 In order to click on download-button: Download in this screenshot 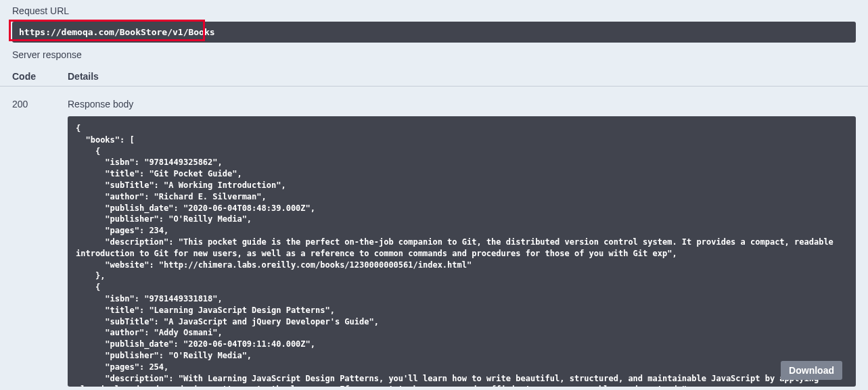, I will do `click(812, 370)`.